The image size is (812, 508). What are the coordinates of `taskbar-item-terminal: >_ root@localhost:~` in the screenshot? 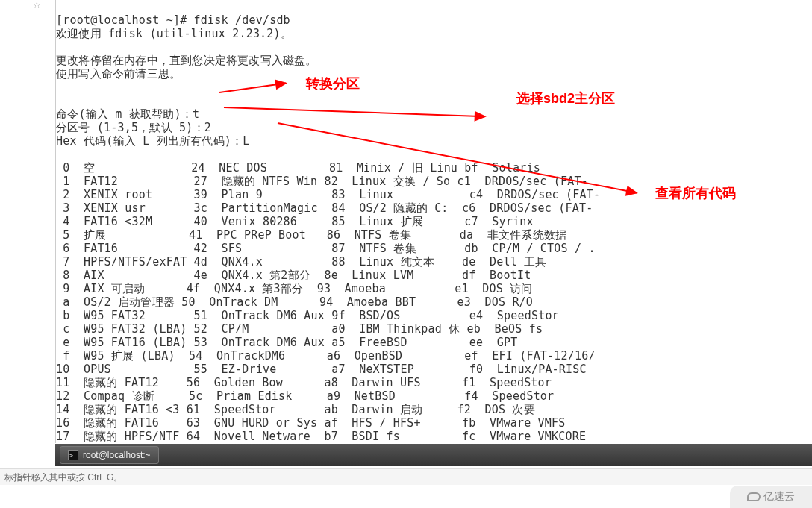 It's located at (109, 455).